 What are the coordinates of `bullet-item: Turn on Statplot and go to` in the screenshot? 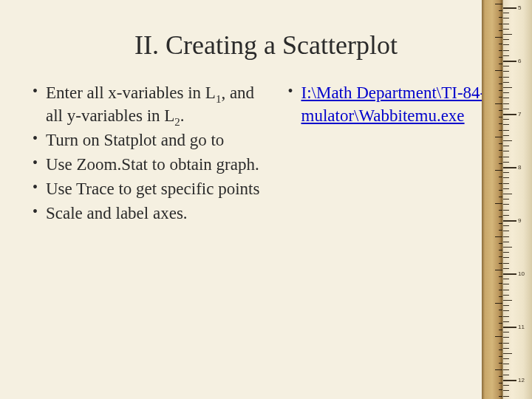 It's located at (150, 140).